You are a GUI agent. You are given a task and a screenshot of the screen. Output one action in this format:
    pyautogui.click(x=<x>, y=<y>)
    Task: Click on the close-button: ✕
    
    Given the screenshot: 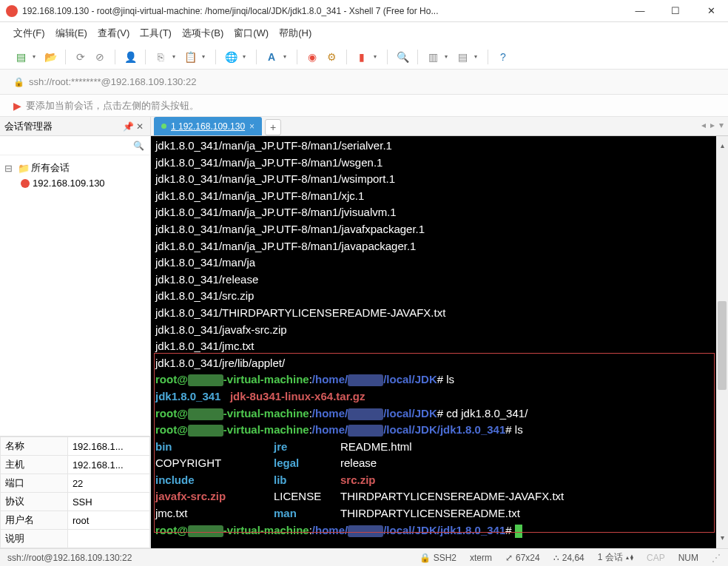 What is the action you would take?
    pyautogui.click(x=711, y=10)
    